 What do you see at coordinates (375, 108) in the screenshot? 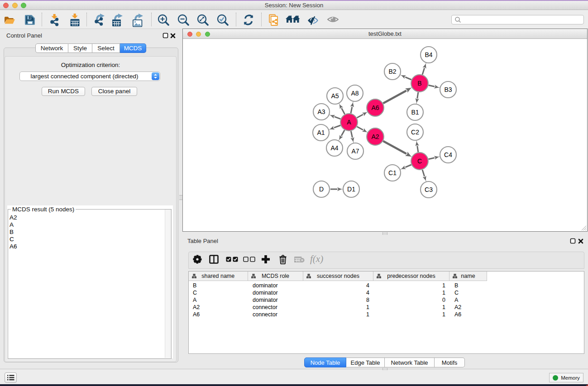
I see `svg-text: A6` at bounding box center [375, 108].